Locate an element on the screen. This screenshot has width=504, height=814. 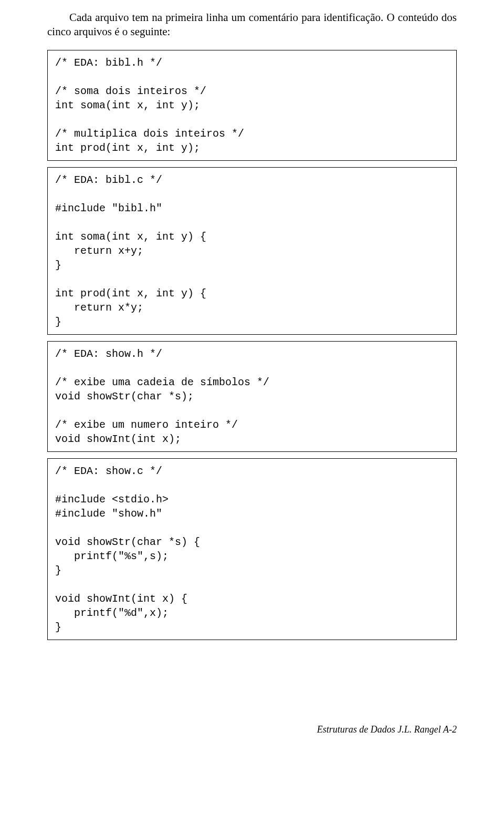
intro-paragraph: Cada arquivo tem na primeira linha um co… is located at coordinates (252, 25).